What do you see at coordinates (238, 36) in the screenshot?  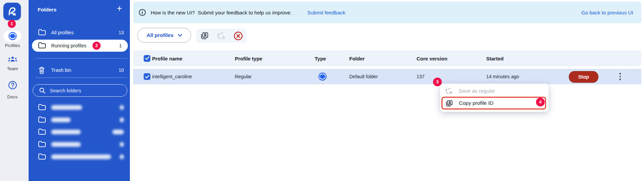 I see `stop-all-icon` at bounding box center [238, 36].